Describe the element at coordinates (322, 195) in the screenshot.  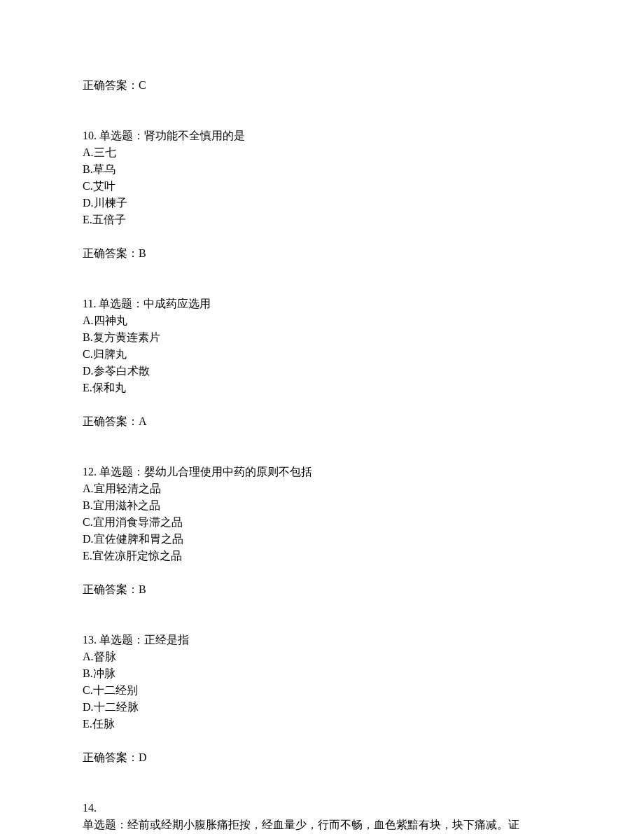
I see `question-10: 10. 单选题：肾功能不全慎用的是 A.三七 B.草乌 C.艾叶 D.川楝子 E…` at that location.